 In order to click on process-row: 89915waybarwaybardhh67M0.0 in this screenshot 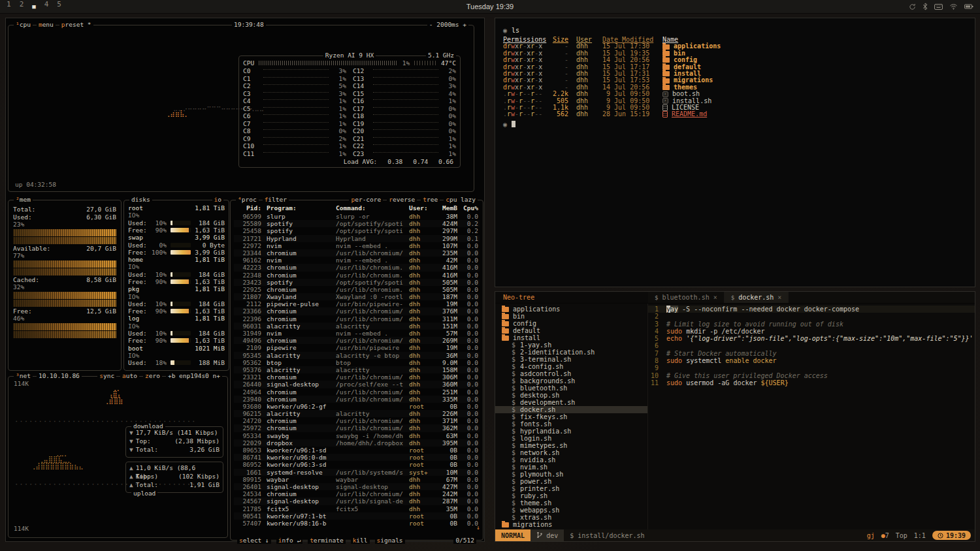, I will do `click(357, 479)`.